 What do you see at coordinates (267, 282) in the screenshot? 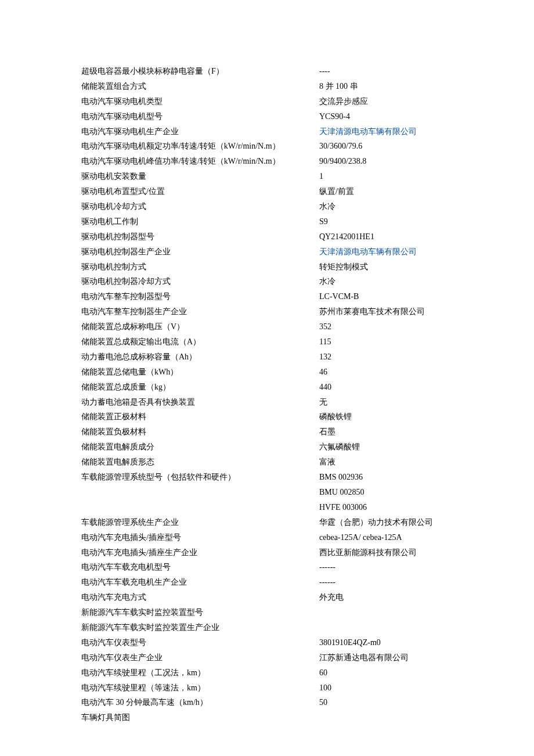
I see `spec-row: 驱动电机控制器冷却方式水冷` at bounding box center [267, 282].